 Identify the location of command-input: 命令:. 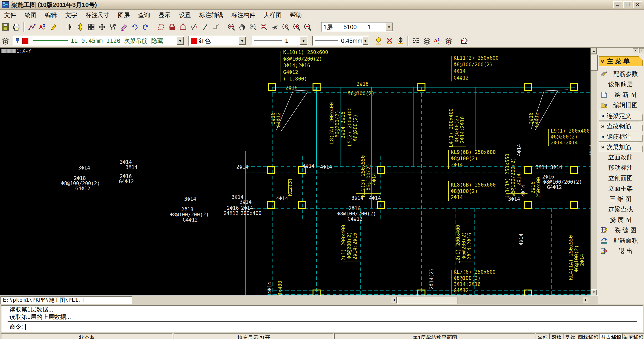
(326, 326).